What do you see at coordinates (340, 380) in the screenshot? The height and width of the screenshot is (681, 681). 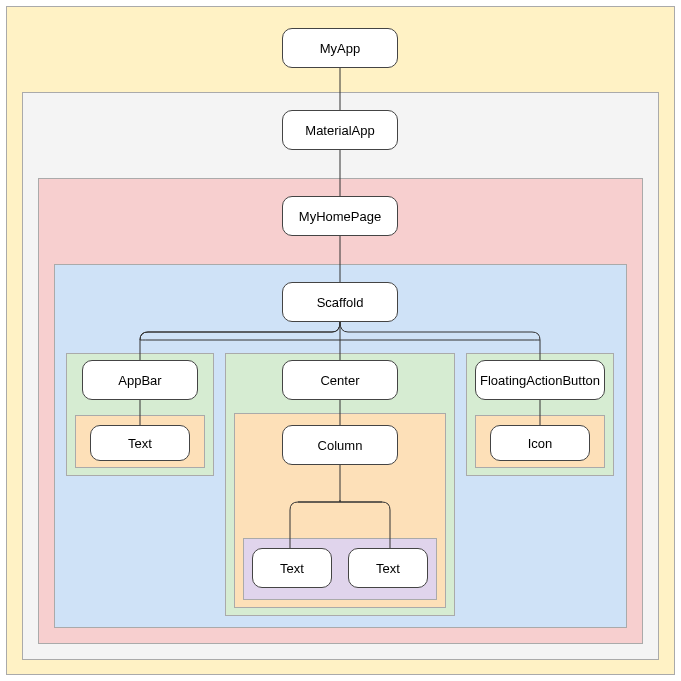 I see `node-label: Center` at bounding box center [340, 380].